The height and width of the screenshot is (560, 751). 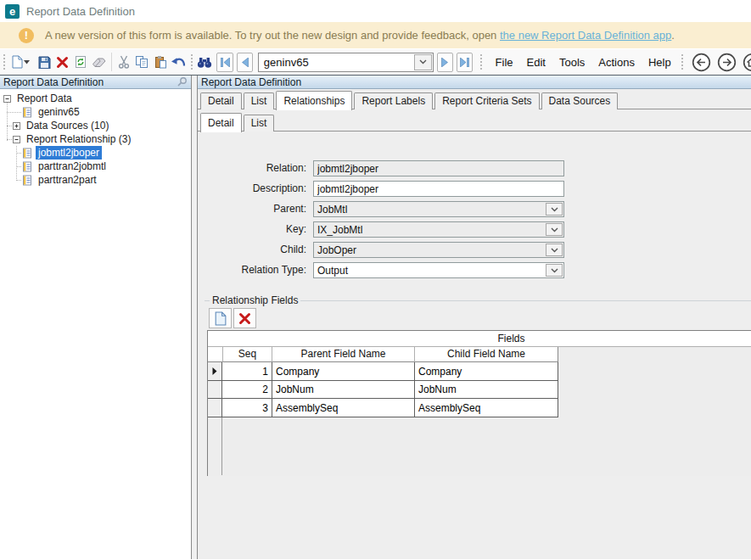 I want to click on parent-combo: JobMtl, so click(x=439, y=209).